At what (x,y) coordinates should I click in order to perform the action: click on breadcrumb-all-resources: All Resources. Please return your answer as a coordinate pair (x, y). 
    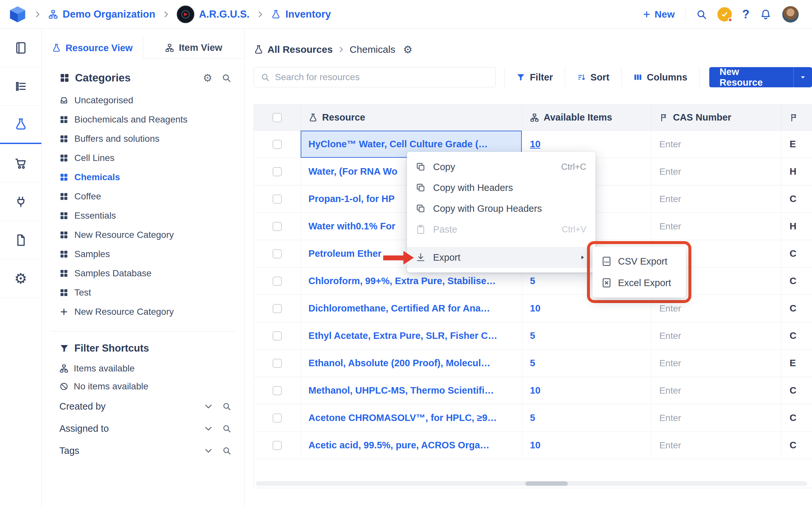
    Looking at the image, I should click on (293, 50).